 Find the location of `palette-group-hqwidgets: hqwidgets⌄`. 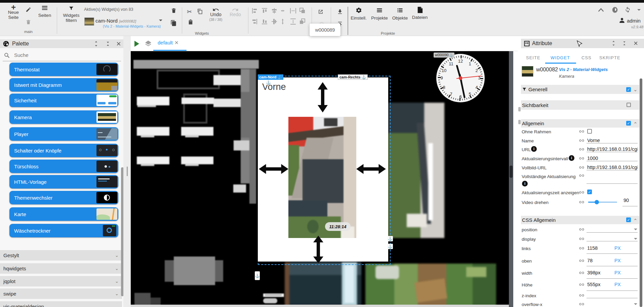

palette-group-hqwidgets: hqwidgets⌄ is located at coordinates (61, 269).